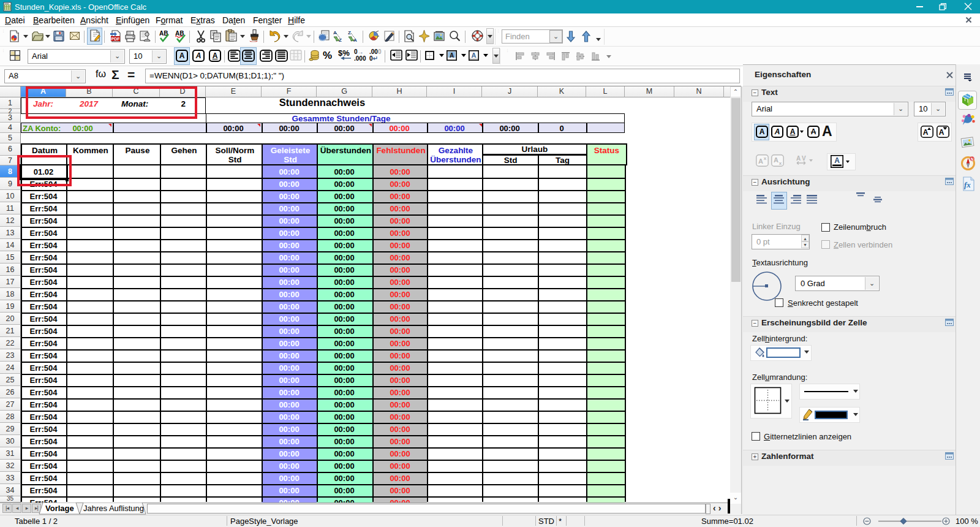 The height and width of the screenshot is (527, 980). I want to click on svg-text: PDF, so click(116, 39).